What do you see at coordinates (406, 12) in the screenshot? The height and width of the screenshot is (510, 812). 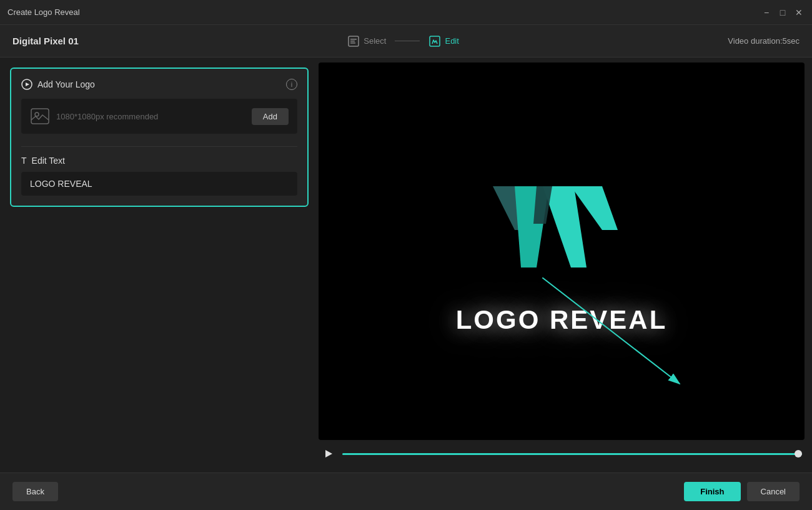 I see `titlebar: Create Logo Reveal − □ ✕` at bounding box center [406, 12].